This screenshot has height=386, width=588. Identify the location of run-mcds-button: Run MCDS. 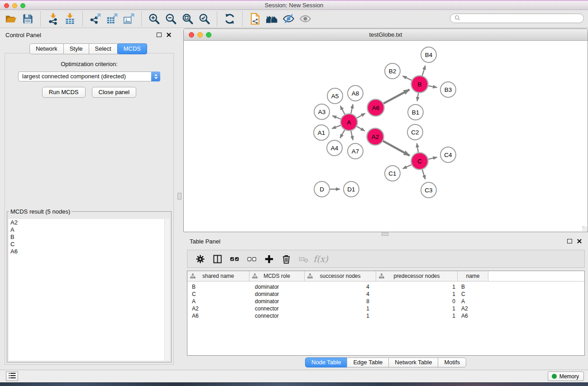
(64, 92).